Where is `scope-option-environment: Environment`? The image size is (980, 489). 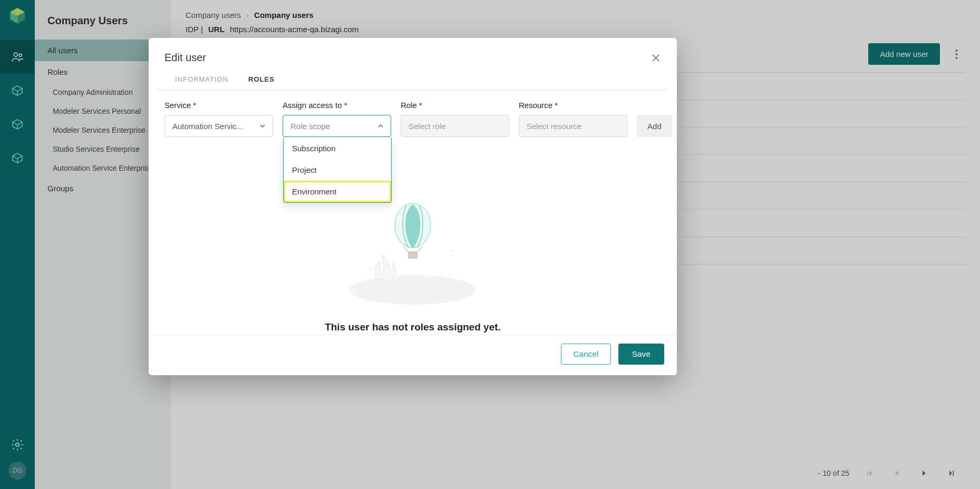 scope-option-environment: Environment is located at coordinates (337, 192).